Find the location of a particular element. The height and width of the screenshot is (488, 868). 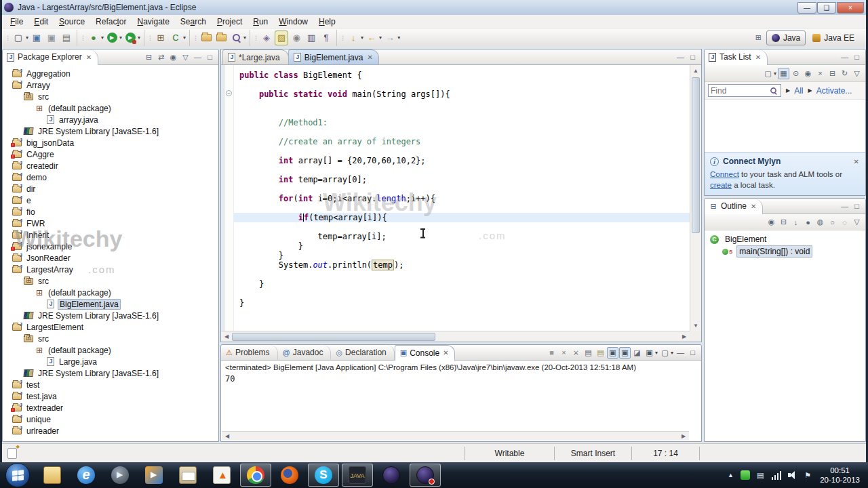

taskbar-app-icon: JAVA is located at coordinates (357, 475).